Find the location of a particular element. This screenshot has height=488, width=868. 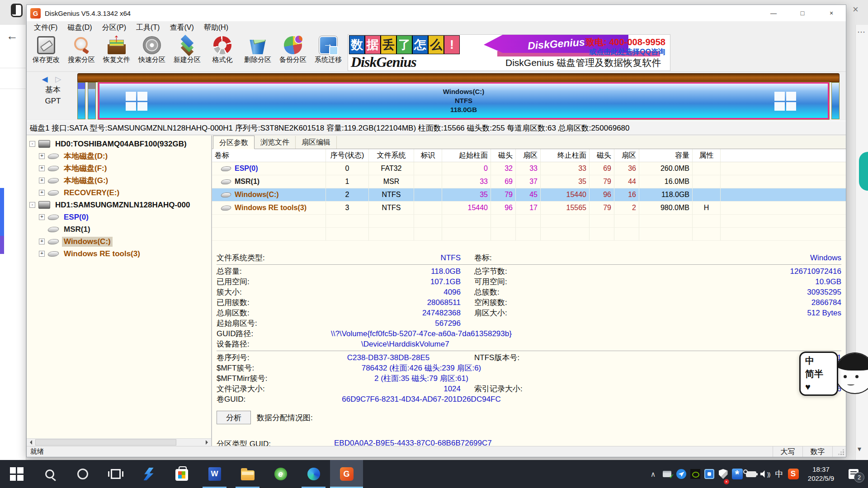

taskbar-diskgenius: G is located at coordinates (346, 474).